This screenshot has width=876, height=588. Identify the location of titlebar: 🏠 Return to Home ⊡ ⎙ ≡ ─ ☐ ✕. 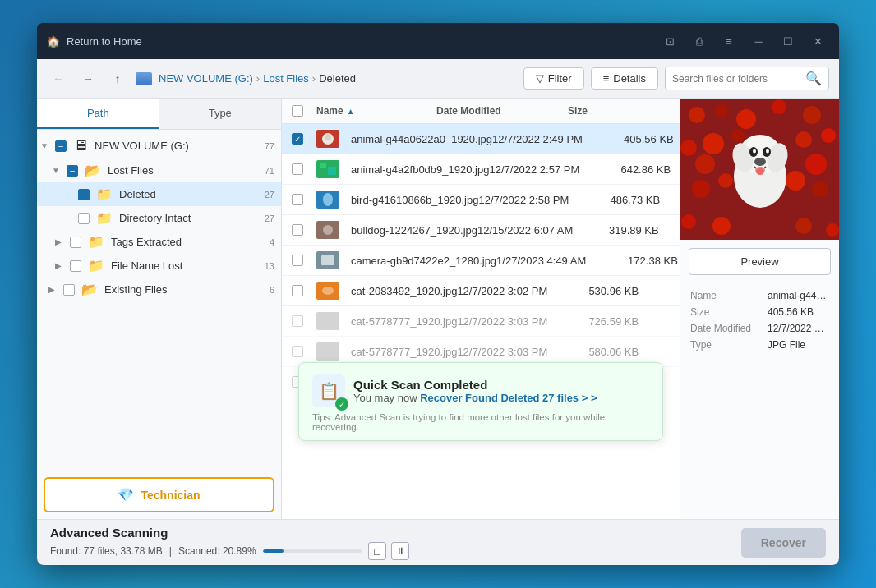
(438, 41).